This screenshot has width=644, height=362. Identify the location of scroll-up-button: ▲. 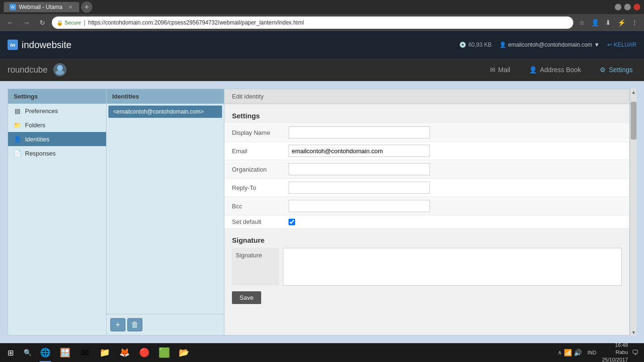
(634, 92).